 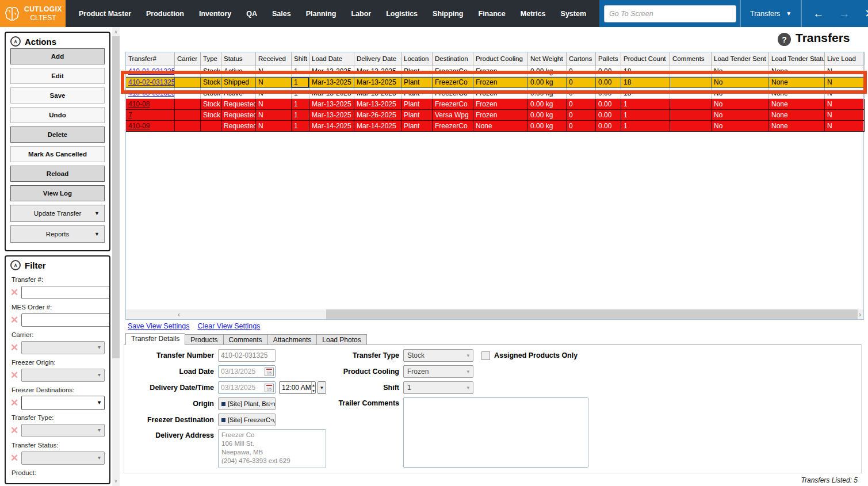 What do you see at coordinates (239, 59) in the screenshot?
I see `column-header-status: Status` at bounding box center [239, 59].